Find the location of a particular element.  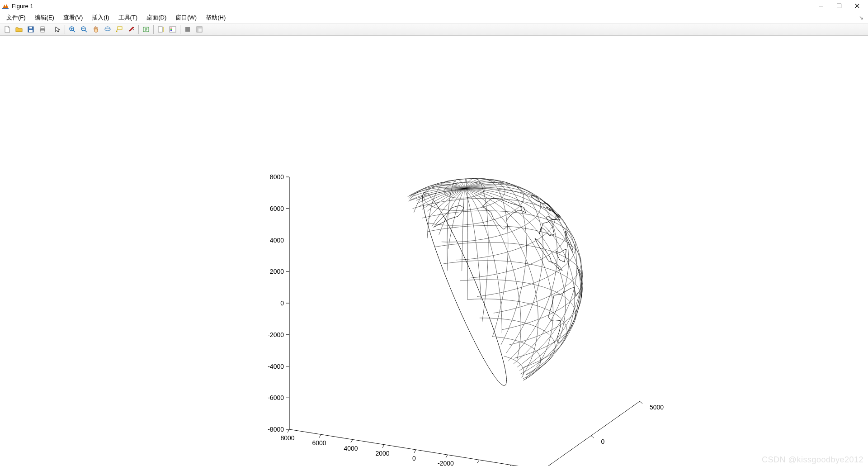

zoom-in-icon is located at coordinates (72, 29).